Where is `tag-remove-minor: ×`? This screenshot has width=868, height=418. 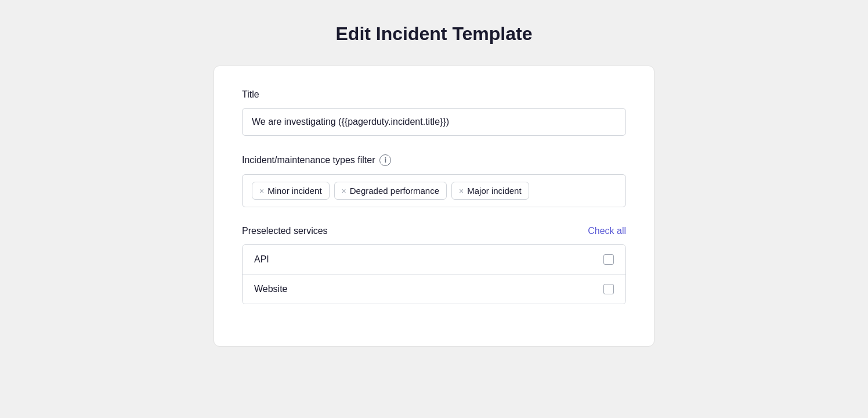
tag-remove-minor: × is located at coordinates (262, 191).